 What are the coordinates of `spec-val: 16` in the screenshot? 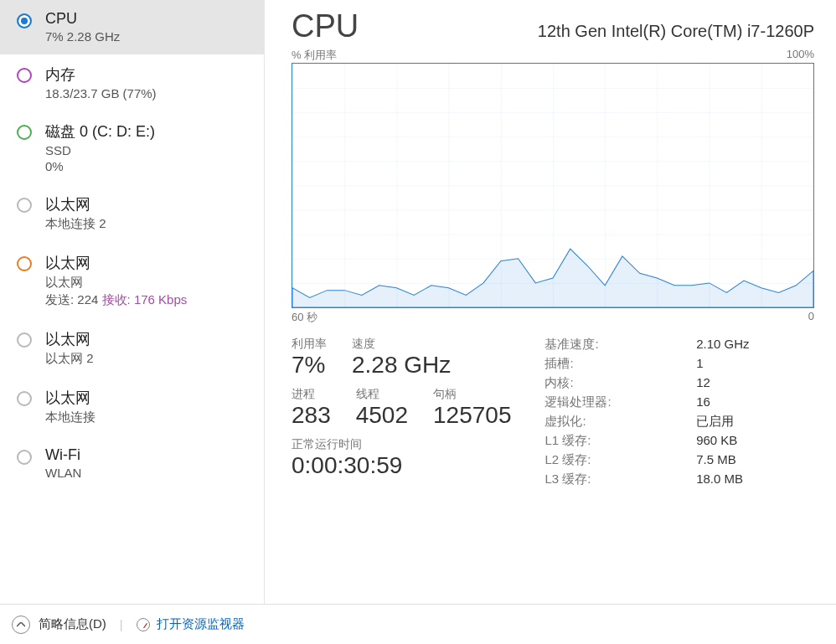 It's located at (756, 402).